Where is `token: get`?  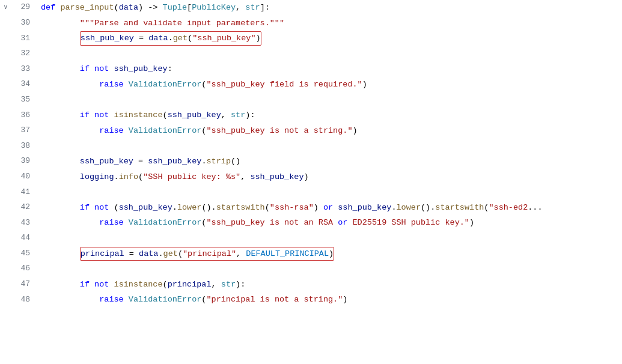
token: get is located at coordinates (180, 38).